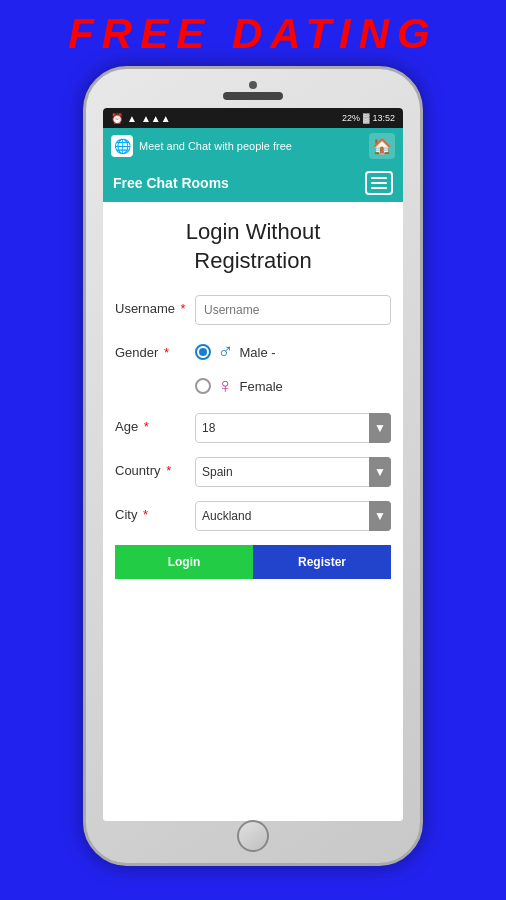  What do you see at coordinates (379, 183) in the screenshot?
I see `hamburger-button` at bounding box center [379, 183].